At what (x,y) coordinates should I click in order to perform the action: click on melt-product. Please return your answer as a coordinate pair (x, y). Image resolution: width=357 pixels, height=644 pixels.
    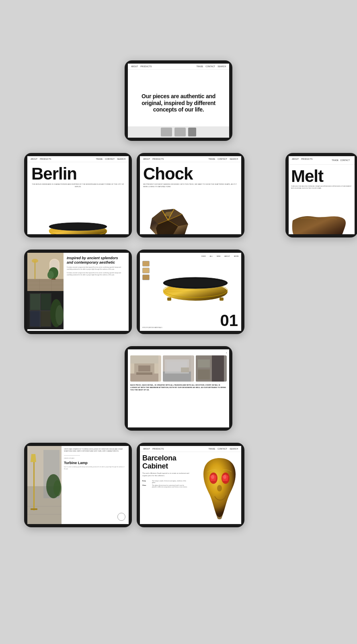
    Looking at the image, I should click on (322, 223).